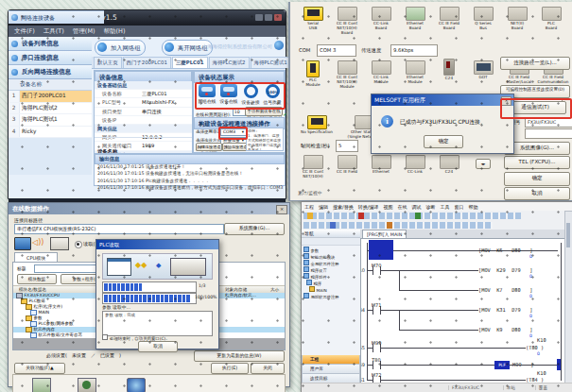  What do you see at coordinates (535, 348) in the screenshot?
I see `timer-coil: (T80 )` at bounding box center [535, 348].